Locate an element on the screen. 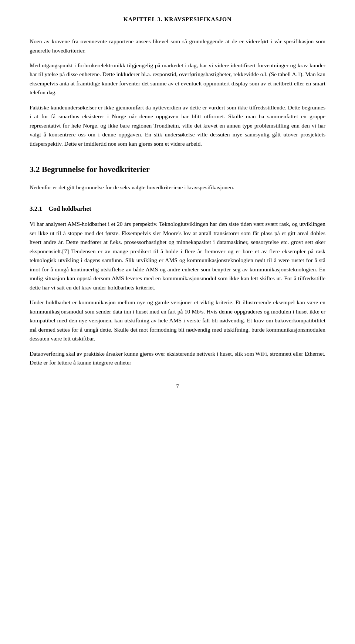  section-3-2-heading: 3.2 Begrunnelse for hovedkriterier is located at coordinates (178, 169).